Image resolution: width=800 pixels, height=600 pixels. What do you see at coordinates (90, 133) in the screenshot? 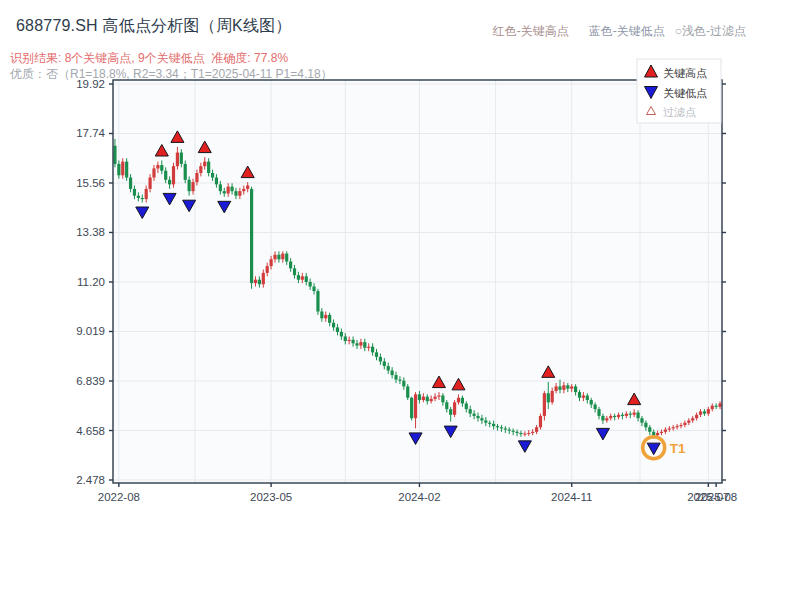
I see `y-tick-label: 17.74` at bounding box center [90, 133].